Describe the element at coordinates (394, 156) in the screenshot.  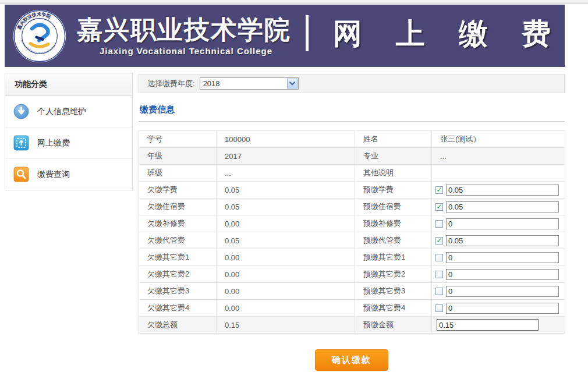
I see `prepay-label: 专业` at that location.